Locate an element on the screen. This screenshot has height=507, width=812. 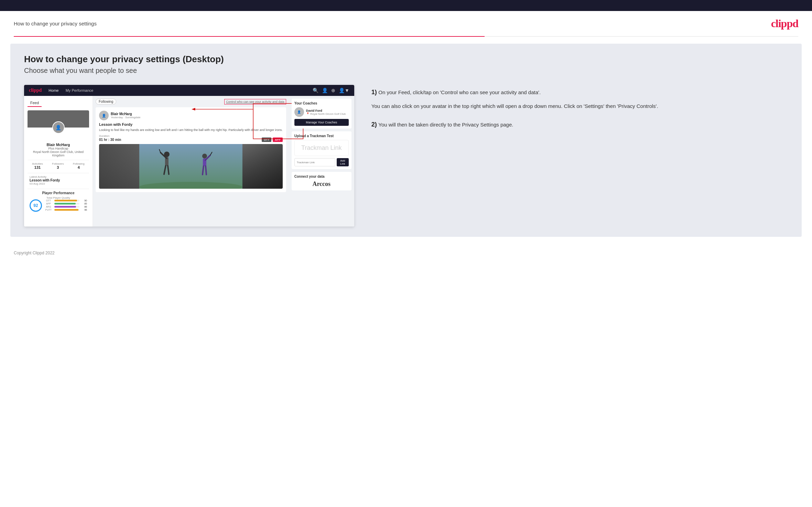
app-nav-icons: 🔍 👤 ⊕ 👤▼ is located at coordinates (331, 90).